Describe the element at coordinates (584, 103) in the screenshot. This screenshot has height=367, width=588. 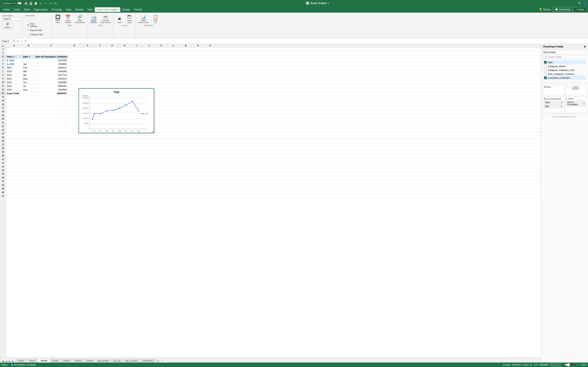
I see `values-sum-info-icon: ℹ` at that location.